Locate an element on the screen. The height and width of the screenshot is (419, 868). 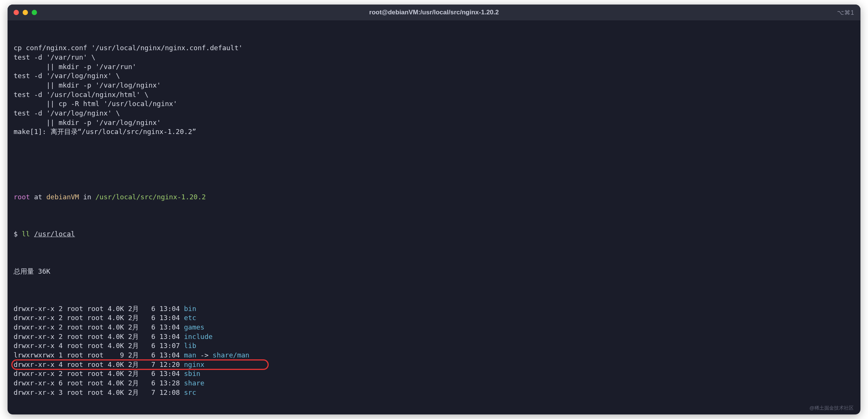
window-controls is located at coordinates (25, 12).